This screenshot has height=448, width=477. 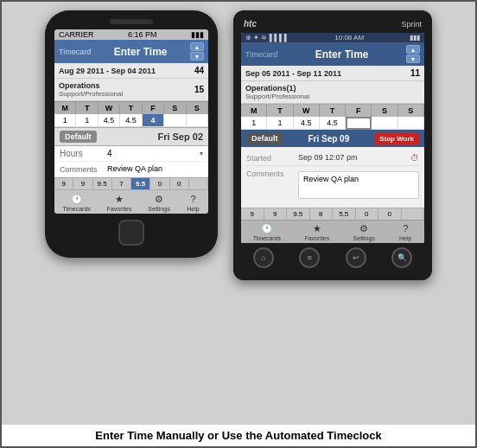 What do you see at coordinates (180, 137) in the screenshot?
I see `iphone-selected-day-text: Fri Sep 02` at bounding box center [180, 137].